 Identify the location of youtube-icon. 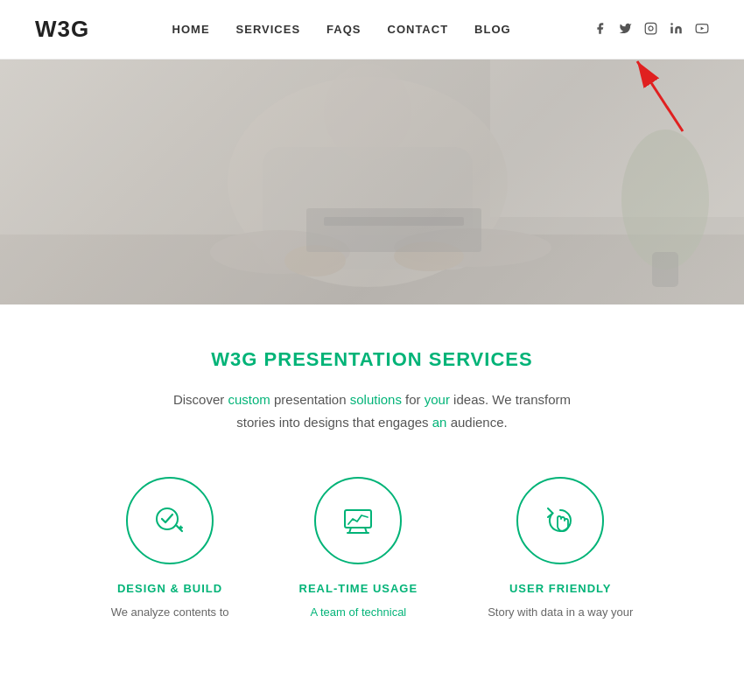
(702, 30).